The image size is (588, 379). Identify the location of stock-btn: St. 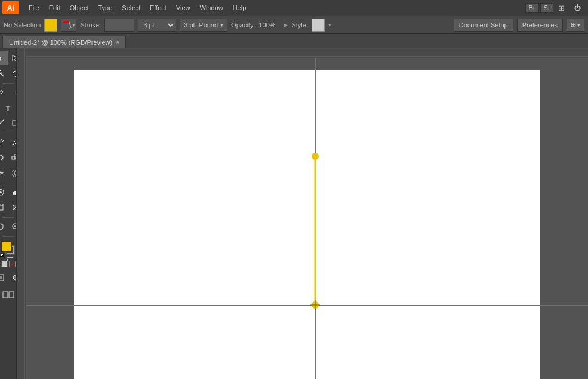
(547, 8).